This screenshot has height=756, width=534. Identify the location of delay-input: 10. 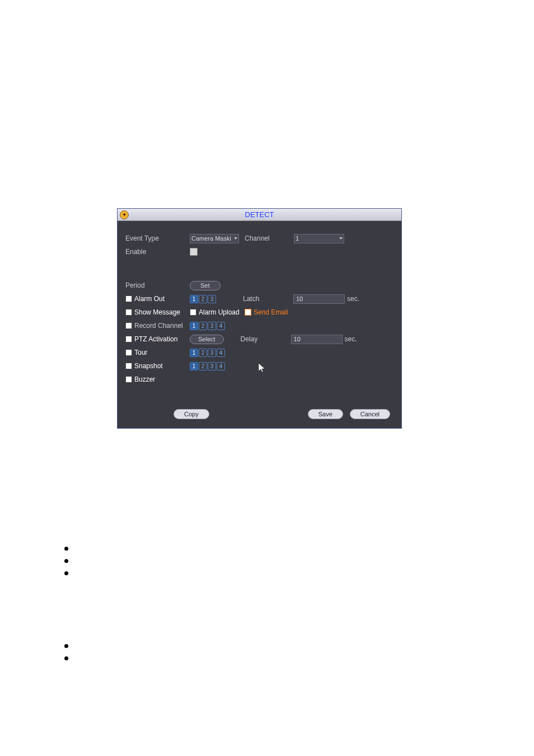
(317, 339).